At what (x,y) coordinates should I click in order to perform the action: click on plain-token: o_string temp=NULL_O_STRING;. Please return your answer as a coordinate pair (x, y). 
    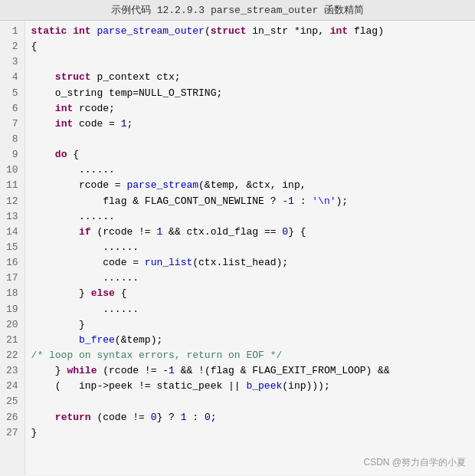
    Looking at the image, I should click on (127, 94).